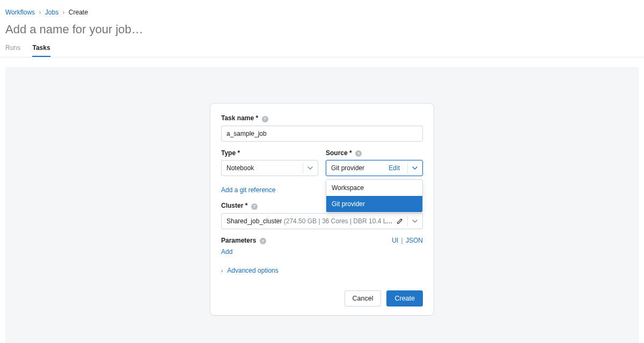  Describe the element at coordinates (375, 196) in the screenshot. I see `source-dropdown: Workspace Git provider` at that location.